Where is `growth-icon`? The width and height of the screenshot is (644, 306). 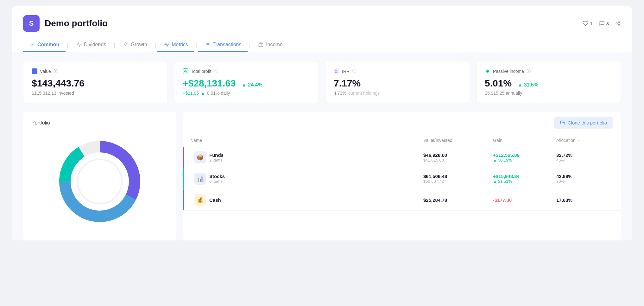 growth-icon is located at coordinates (126, 45).